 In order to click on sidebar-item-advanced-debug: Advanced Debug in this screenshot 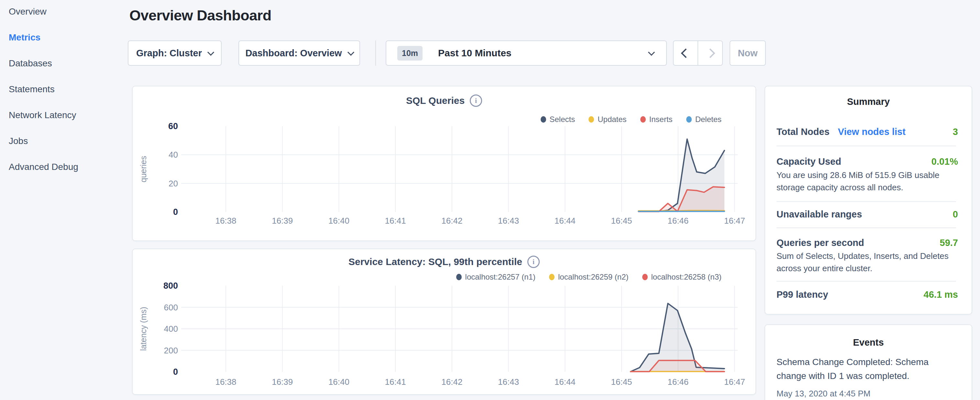, I will do `click(43, 167)`.